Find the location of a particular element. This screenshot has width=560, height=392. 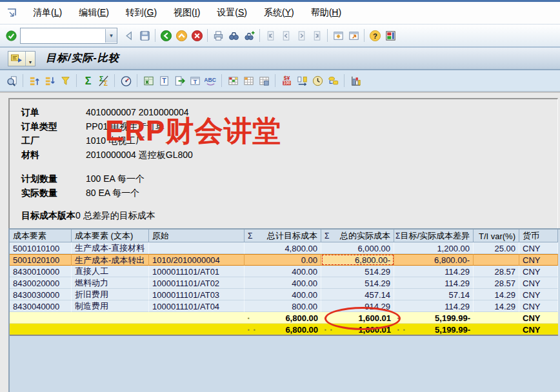

create-shortcut-icon is located at coordinates (354, 35).